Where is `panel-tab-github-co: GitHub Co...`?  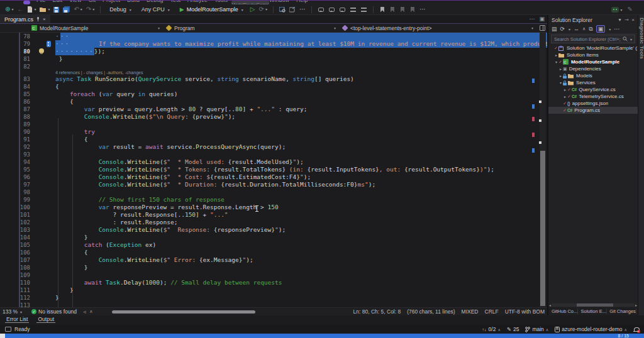
panel-tab-github-co: GitHub Co... is located at coordinates (564, 312).